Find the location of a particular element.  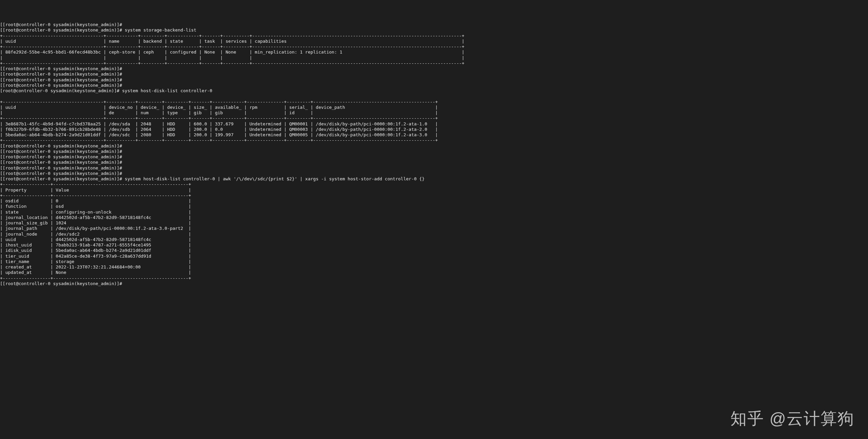

table1-header: | uuid | name | backend | state | task |… is located at coordinates (434, 41).